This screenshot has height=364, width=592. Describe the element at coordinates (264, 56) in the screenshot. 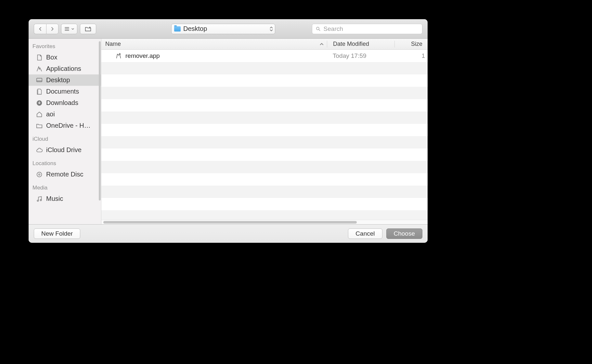

I see `file-row: remover.appToday 17:591` at that location.